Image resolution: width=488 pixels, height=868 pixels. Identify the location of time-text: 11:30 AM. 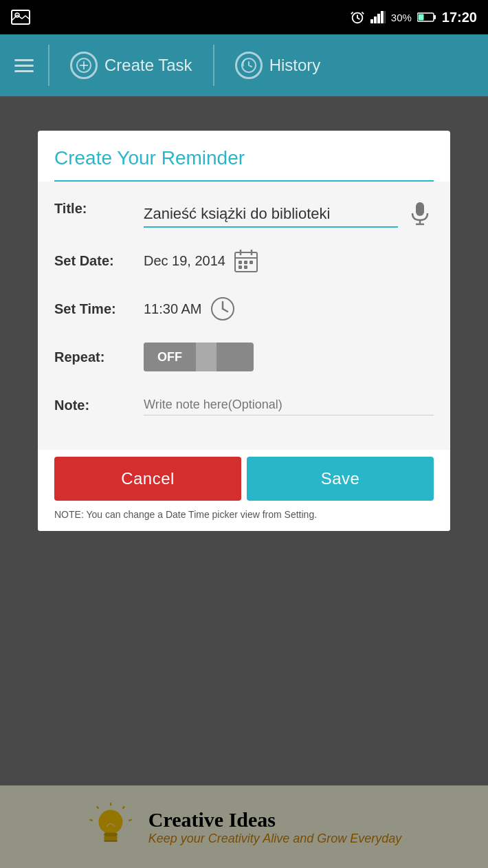
(173, 310).